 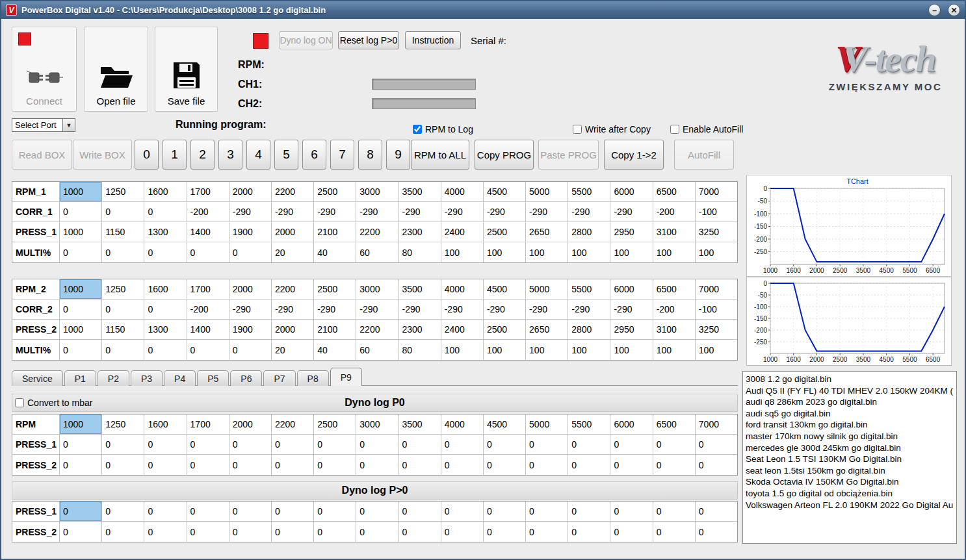 What do you see at coordinates (589, 290) in the screenshot?
I see `table-cell: 5500` at bounding box center [589, 290].